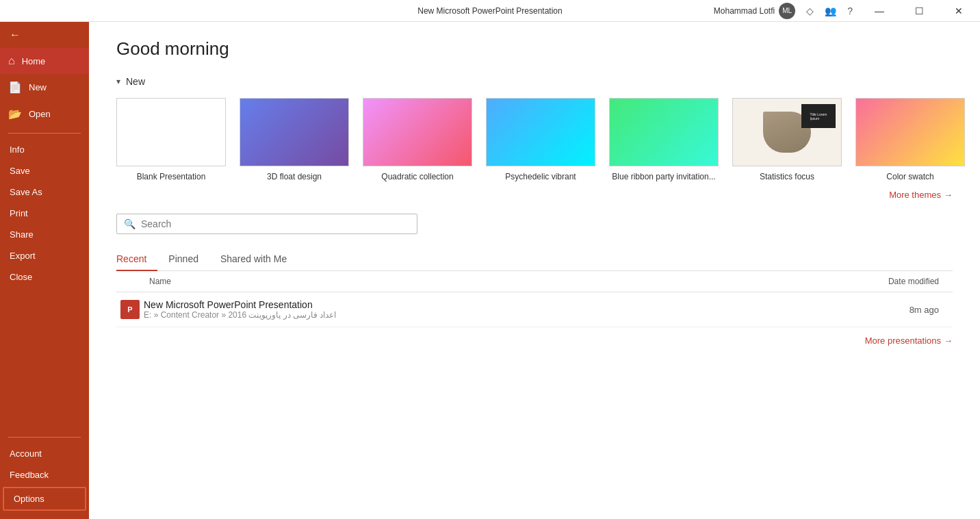 The width and height of the screenshot is (980, 519). What do you see at coordinates (294, 132) in the screenshot?
I see `template-thumb-float` at bounding box center [294, 132].